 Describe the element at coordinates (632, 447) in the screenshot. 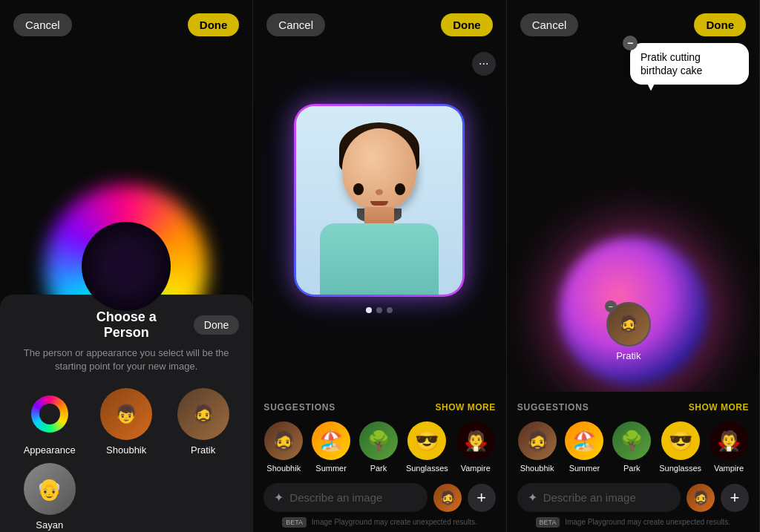

I see `suggestion-park-3: 🌳 Park` at that location.